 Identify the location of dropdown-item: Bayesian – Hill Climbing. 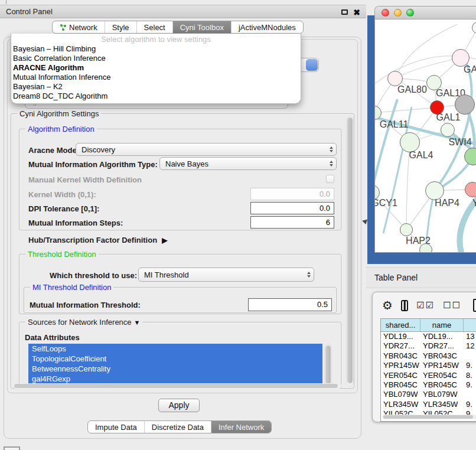
(156, 49).